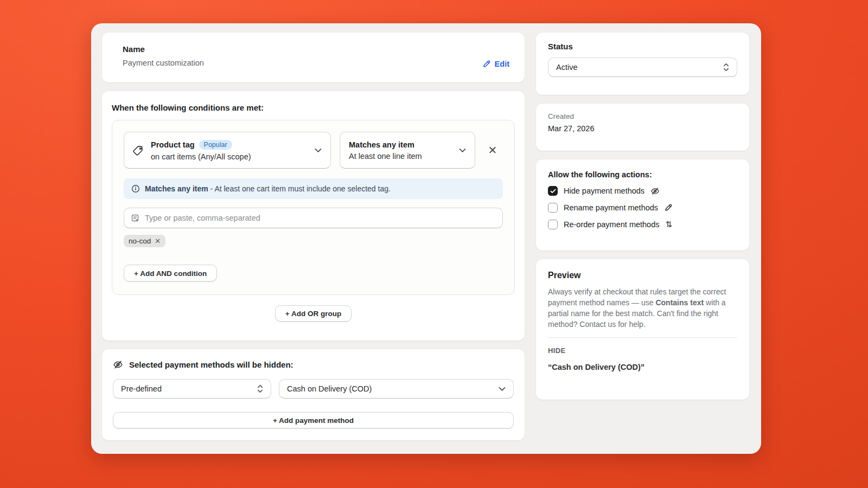 This screenshot has width=868, height=488. Describe the element at coordinates (314, 57) in the screenshot. I see `name-card: Name Payment customization Edit` at that location.